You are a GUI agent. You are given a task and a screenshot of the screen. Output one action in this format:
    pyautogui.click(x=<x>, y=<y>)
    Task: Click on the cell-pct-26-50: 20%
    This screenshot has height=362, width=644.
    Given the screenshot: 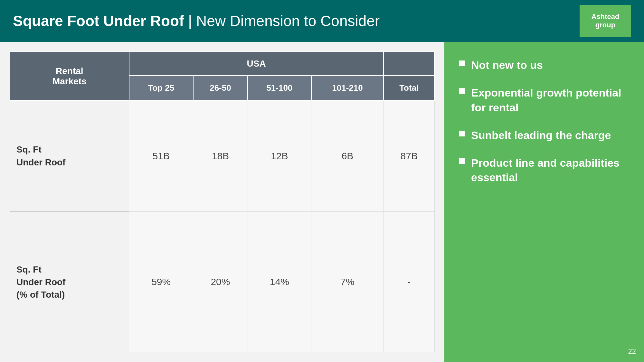 What is the action you would take?
    pyautogui.click(x=221, y=282)
    